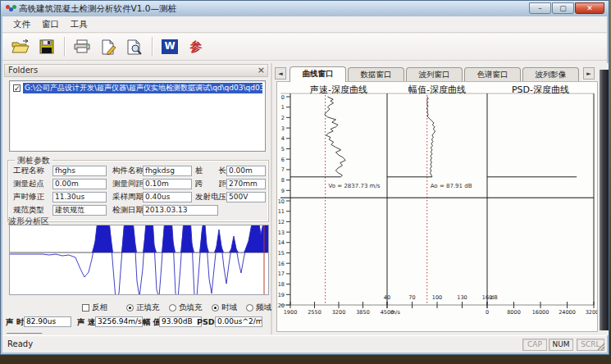 This screenshot has height=364, width=611. Describe the element at coordinates (435, 74) in the screenshot. I see `tab-波列窗口: 波列窗口` at that location.